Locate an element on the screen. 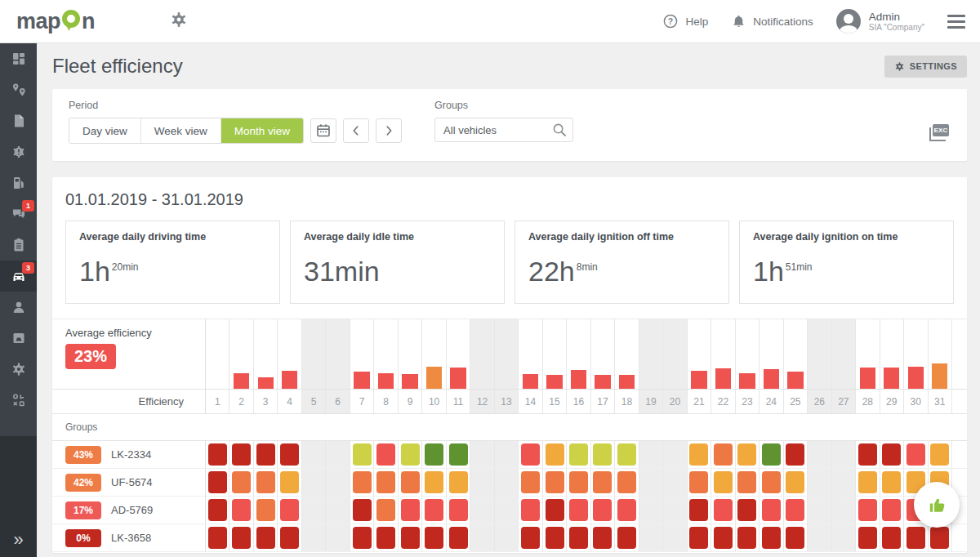 The image size is (980, 557). sidebar-item-documents is located at coordinates (18, 121).